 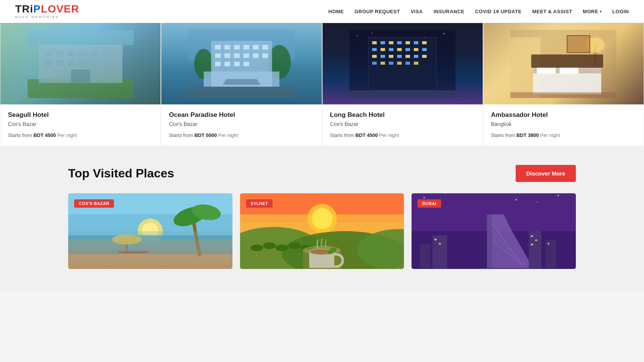 What do you see at coordinates (322, 11) in the screenshot?
I see `navbar: TRiPLOVER MAKE MEMORIES HOME GROUP REQUE…` at bounding box center [322, 11].